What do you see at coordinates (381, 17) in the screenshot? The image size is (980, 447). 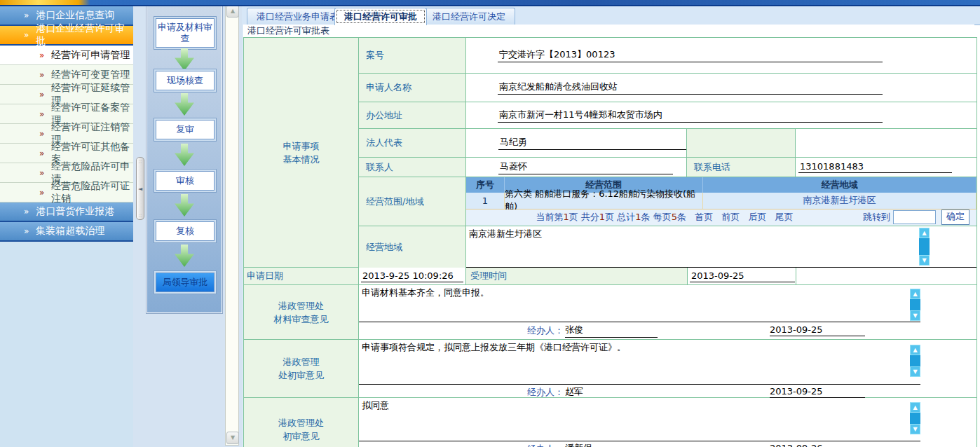 I see `tab-license-approval: 港口经营许可审批` at bounding box center [381, 17].